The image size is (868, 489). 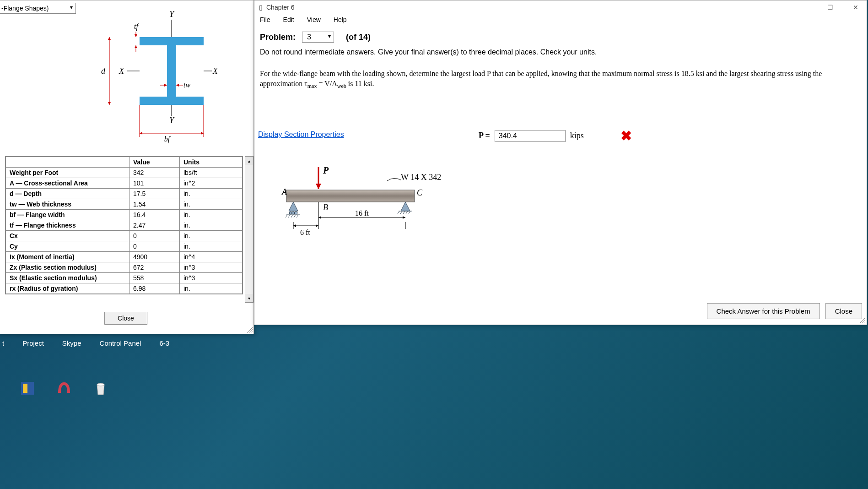 What do you see at coordinates (261, 7) in the screenshot?
I see `app-icon: ▯` at bounding box center [261, 7].